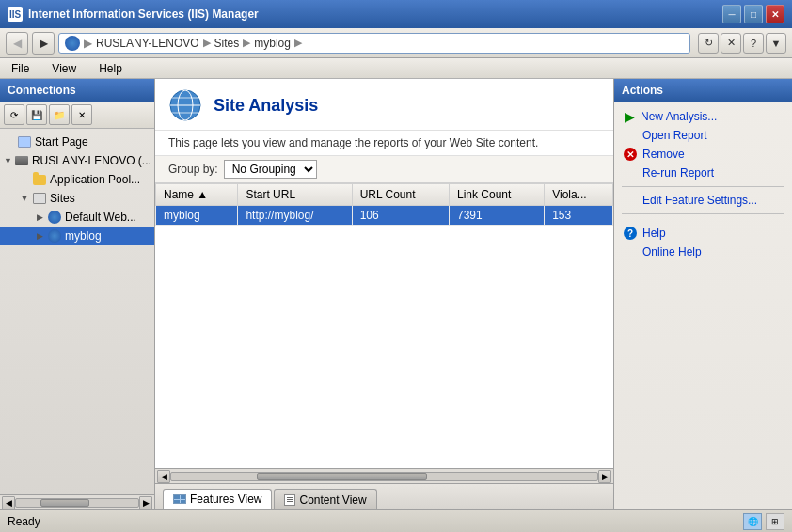 This screenshot has height=532, width=792. What do you see at coordinates (753, 43) in the screenshot?
I see `help-button: ?` at bounding box center [753, 43].